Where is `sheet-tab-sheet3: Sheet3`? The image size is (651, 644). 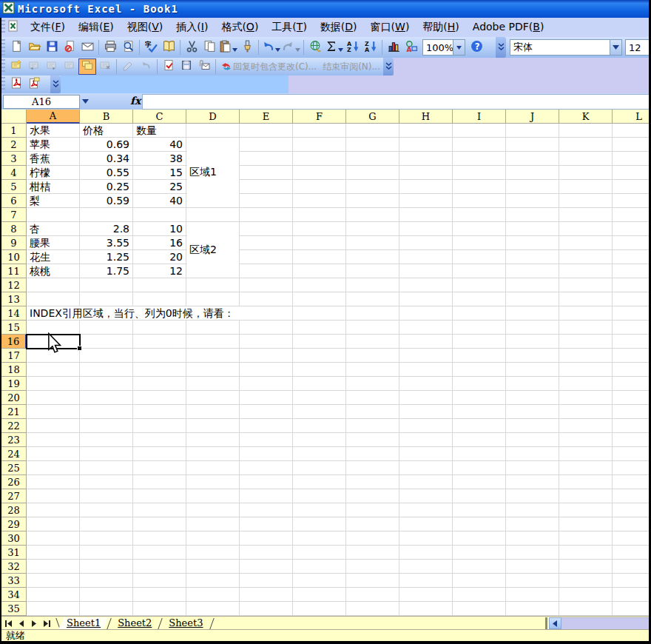 sheet-tab-sheet3: Sheet3 is located at coordinates (186, 623).